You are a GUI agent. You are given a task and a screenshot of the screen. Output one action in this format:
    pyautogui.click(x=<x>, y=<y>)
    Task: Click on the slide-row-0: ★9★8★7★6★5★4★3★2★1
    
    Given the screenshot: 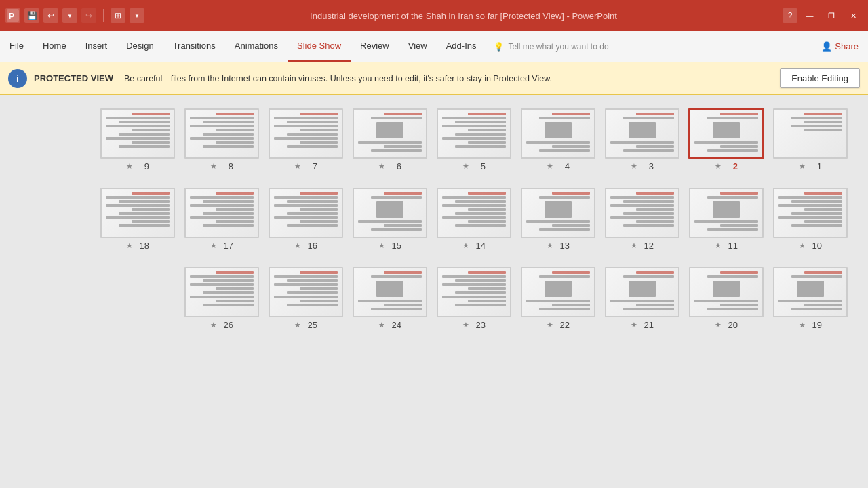 What is the action you would take?
    pyautogui.click(x=434, y=140)
    